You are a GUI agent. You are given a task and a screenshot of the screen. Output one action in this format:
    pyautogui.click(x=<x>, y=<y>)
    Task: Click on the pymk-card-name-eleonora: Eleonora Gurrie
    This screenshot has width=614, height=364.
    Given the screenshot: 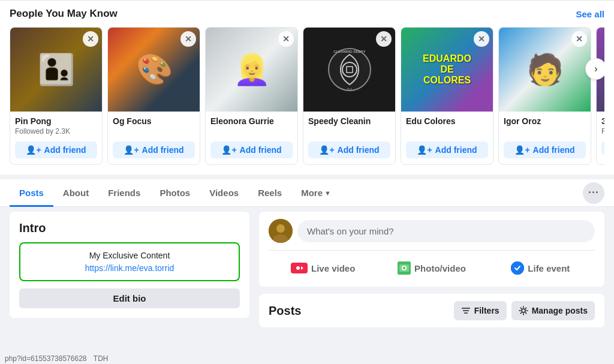 What is the action you would take?
    pyautogui.click(x=252, y=121)
    